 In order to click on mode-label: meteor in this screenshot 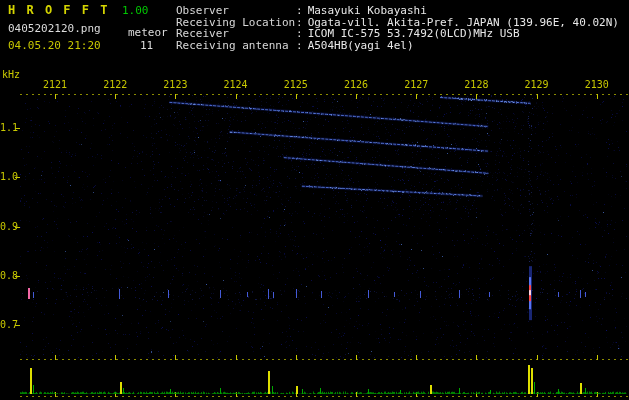, I will do `click(148, 32)`.